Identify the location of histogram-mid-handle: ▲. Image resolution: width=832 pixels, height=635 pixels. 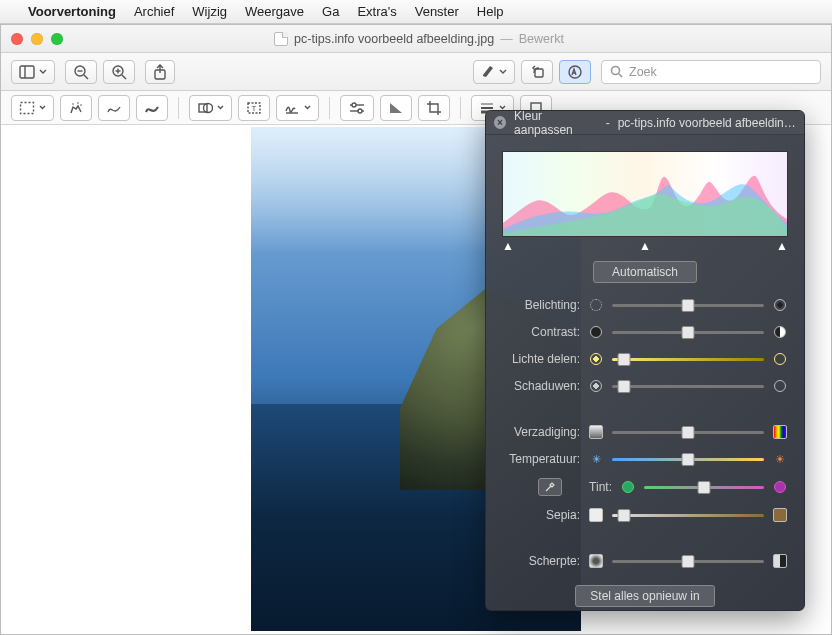
(645, 245).